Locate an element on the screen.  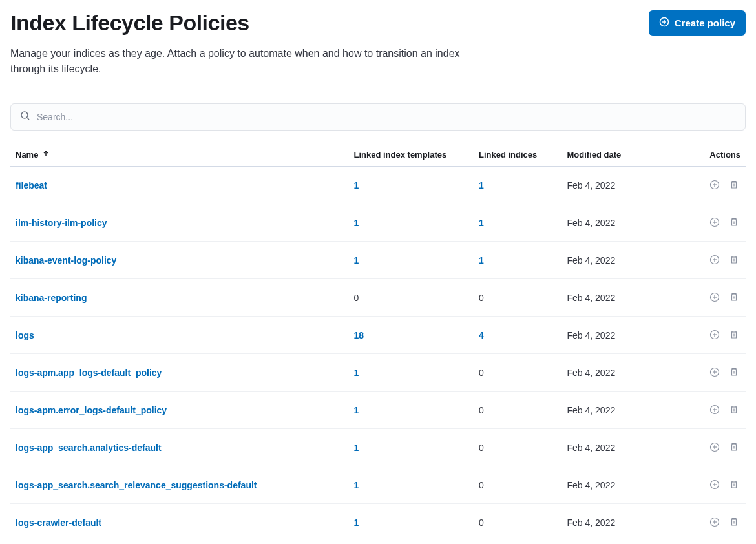
policy-name-link: logs-apm.app_logs-default_policy is located at coordinates (89, 373).